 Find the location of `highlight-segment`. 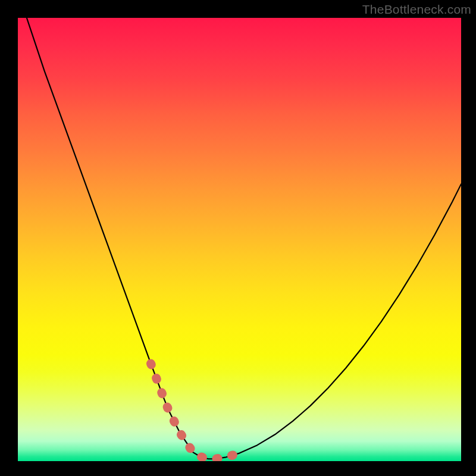

highlight-segment is located at coordinates (195, 411).